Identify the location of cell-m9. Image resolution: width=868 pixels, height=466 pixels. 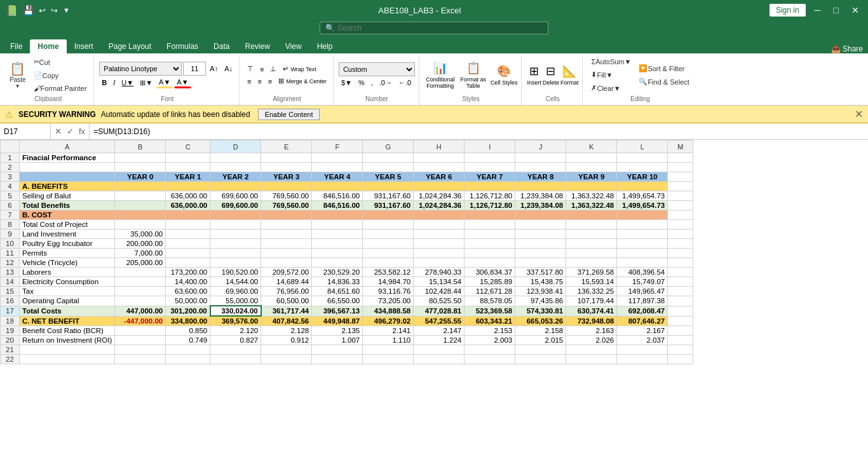
(681, 234).